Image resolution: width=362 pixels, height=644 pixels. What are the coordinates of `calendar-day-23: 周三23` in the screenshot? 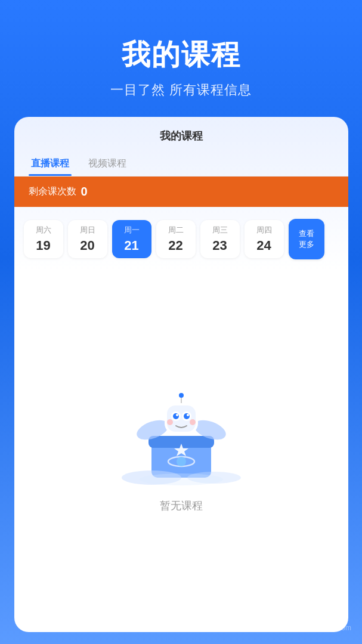 It's located at (220, 239).